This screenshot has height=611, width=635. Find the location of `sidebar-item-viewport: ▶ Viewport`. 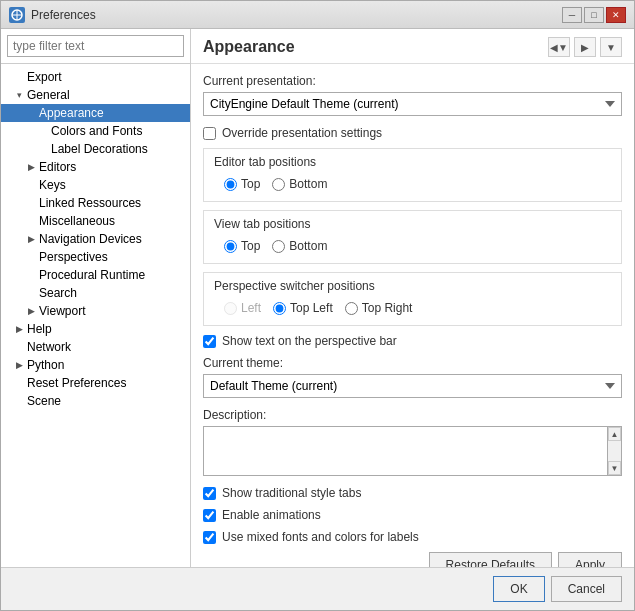

sidebar-item-viewport: ▶ Viewport is located at coordinates (96, 311).